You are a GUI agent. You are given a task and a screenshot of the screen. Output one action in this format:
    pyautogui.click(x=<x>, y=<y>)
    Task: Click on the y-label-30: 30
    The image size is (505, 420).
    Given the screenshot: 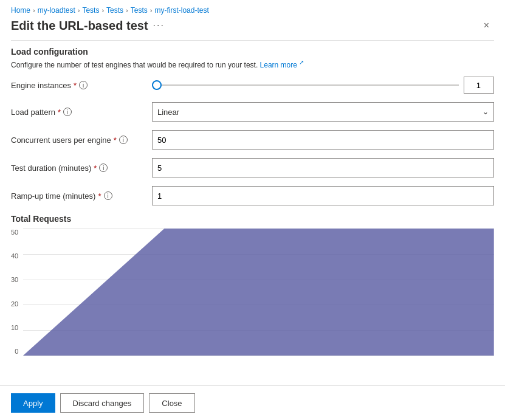 What is the action you would take?
    pyautogui.click(x=15, y=280)
    